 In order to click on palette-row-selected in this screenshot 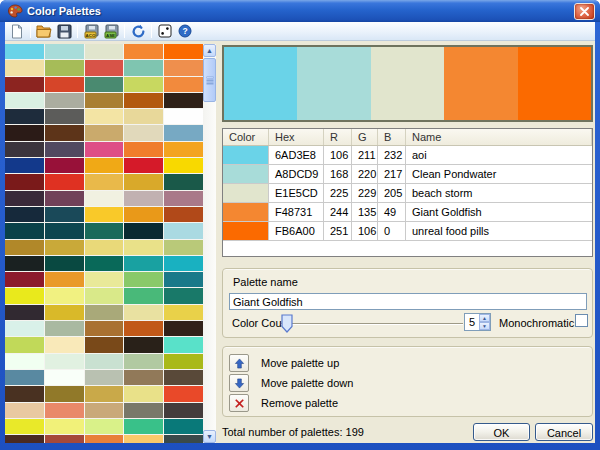, I will do `click(104, 52)`.